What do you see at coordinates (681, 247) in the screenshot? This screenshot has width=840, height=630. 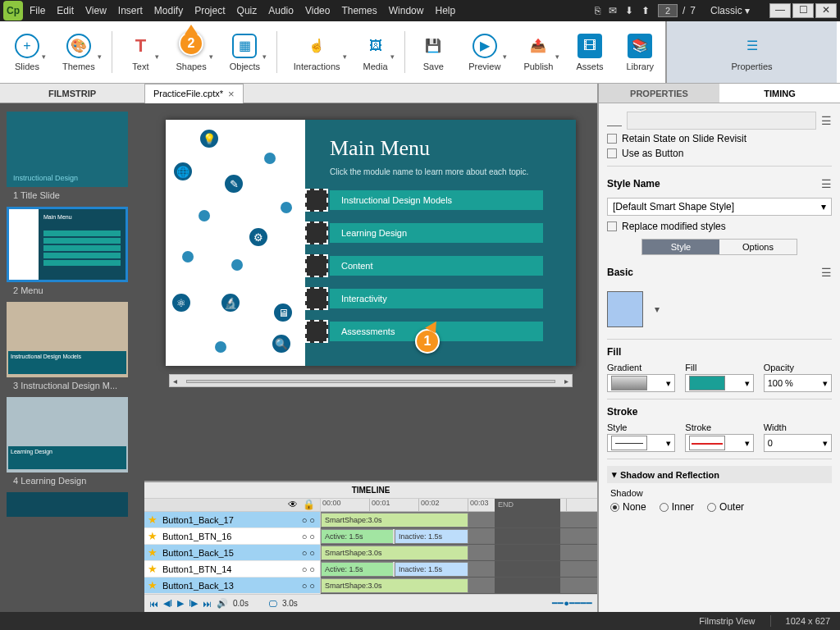 I see `subtab-style: Style` at bounding box center [681, 247].